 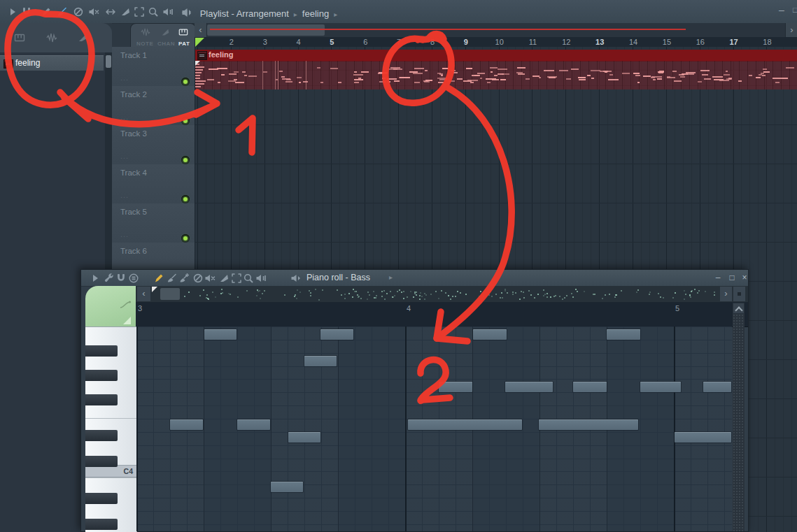 What do you see at coordinates (183, 32) in the screenshot?
I see `tab-pat-icon` at bounding box center [183, 32].